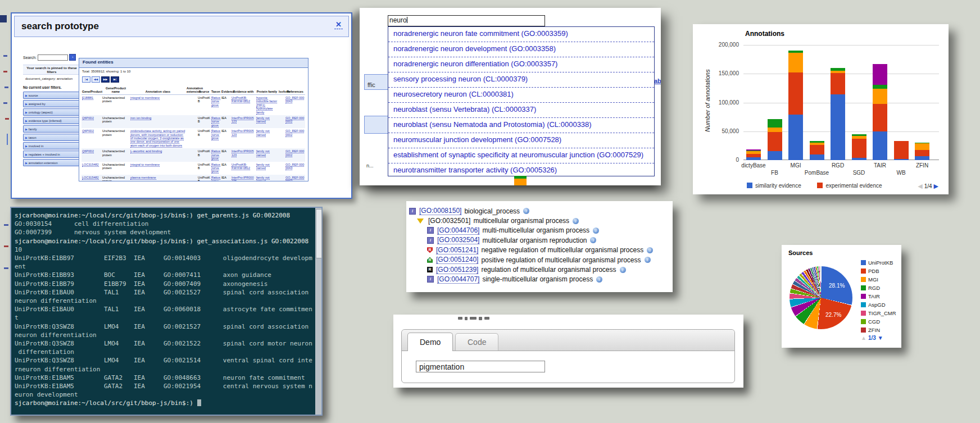 Image resolution: width=980 pixels, height=423 pixels. I want to click on scrollbar, so click(318, 311).